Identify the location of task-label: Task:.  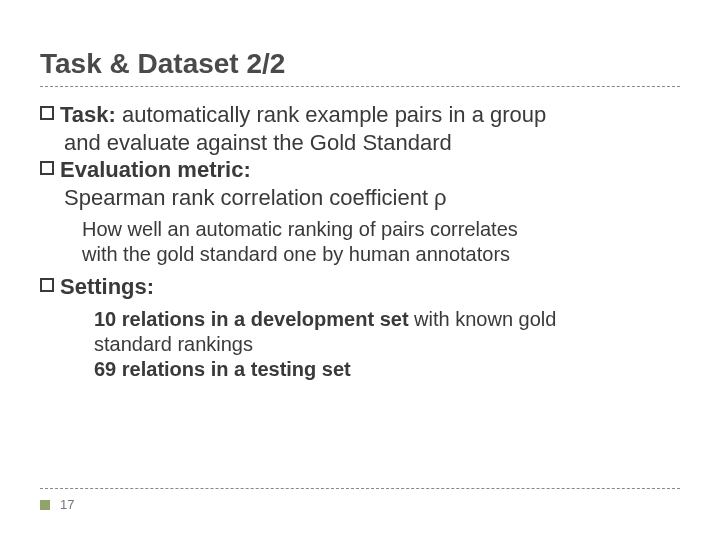
(88, 114).